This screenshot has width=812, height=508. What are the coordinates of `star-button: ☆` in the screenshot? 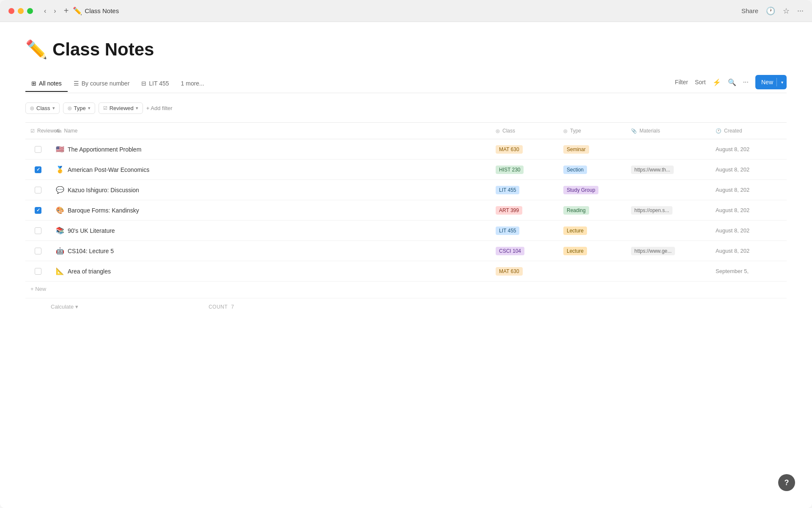 It's located at (786, 11).